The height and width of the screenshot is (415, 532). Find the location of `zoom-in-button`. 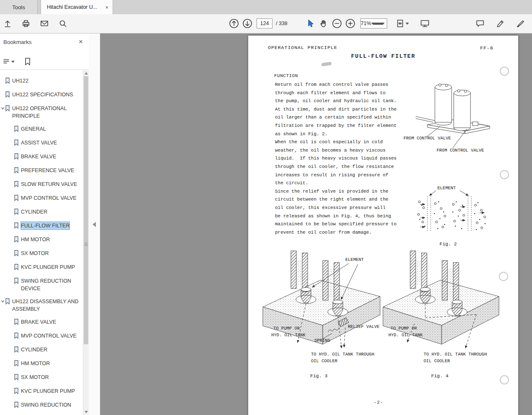

zoom-in-button is located at coordinates (350, 23).